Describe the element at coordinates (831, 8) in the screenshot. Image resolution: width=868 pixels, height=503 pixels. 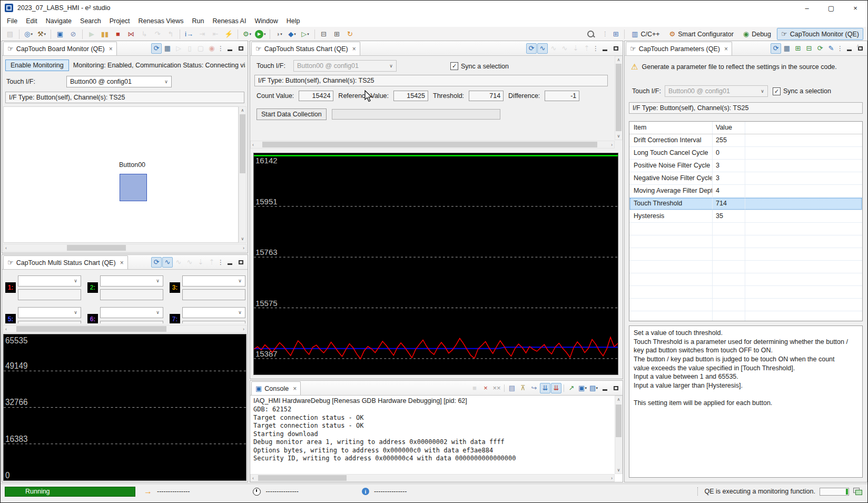
I see `maximize-window-icon: ▢` at that location.